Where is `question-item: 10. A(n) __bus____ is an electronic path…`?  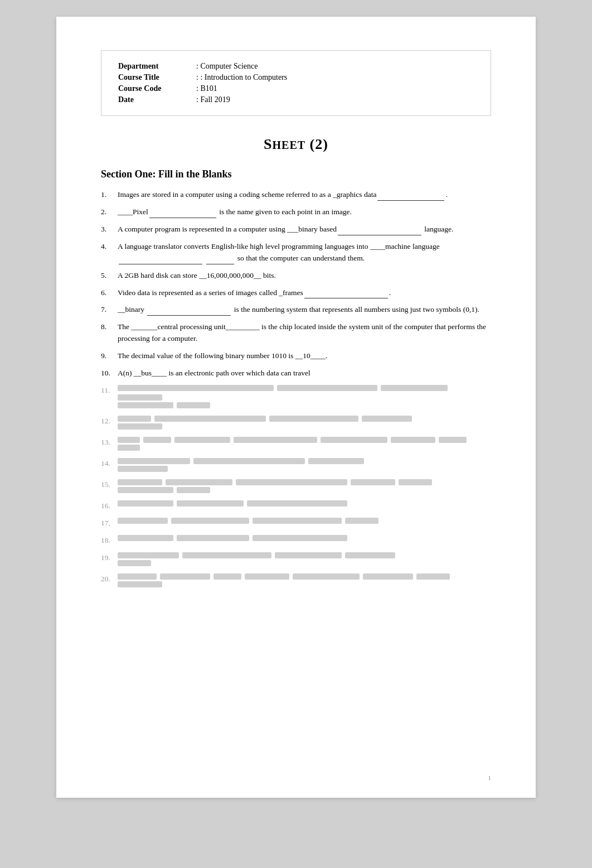 question-item: 10. A(n) __bus____ is an electronic path… is located at coordinates (296, 374).